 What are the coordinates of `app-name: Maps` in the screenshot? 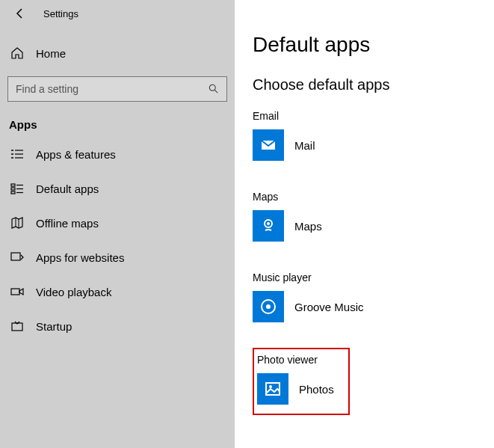 It's located at (308, 226).